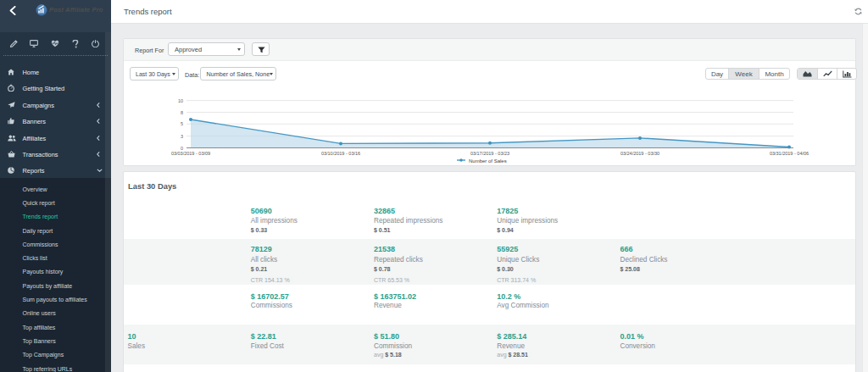 Image resolution: width=868 pixels, height=372 pixels. Describe the element at coordinates (181, 101) in the screenshot. I see `svg-text: 10` at that location.